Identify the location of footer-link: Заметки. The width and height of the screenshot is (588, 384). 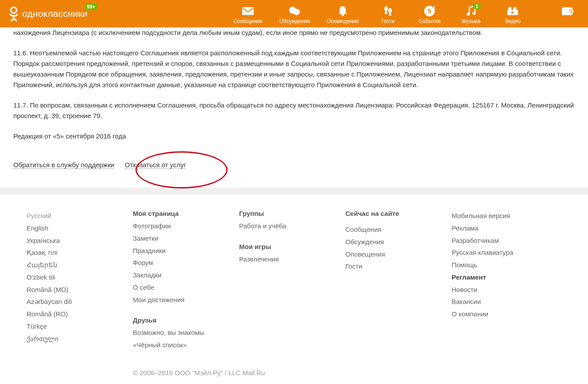
(186, 238).